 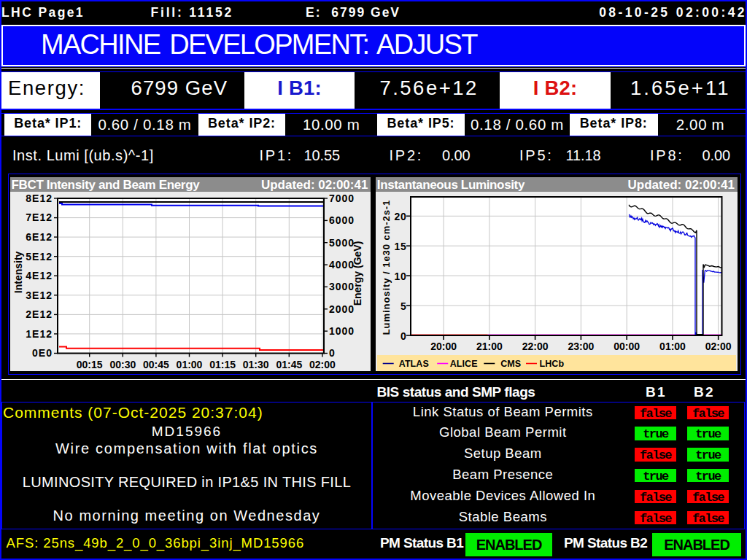 I want to click on svg-text: 7000, so click(x=341, y=198).